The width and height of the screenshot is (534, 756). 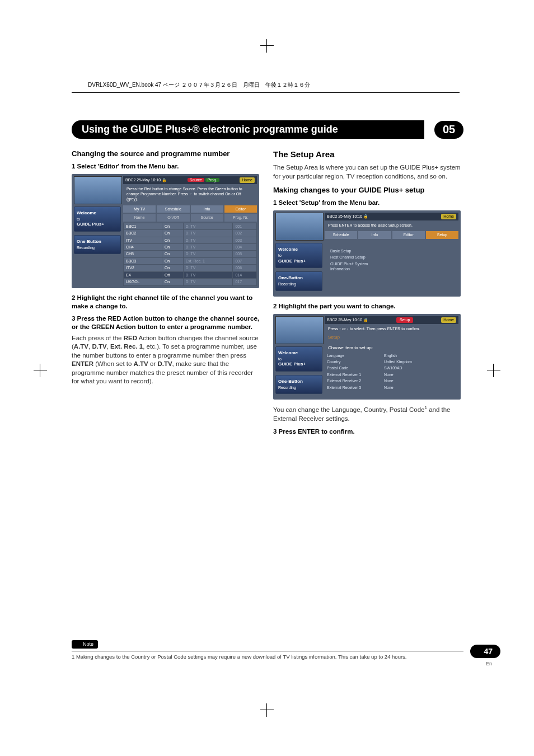 I want to click on subheading: Making changes to your GUIDE Plus+ setup, so click(x=368, y=190).